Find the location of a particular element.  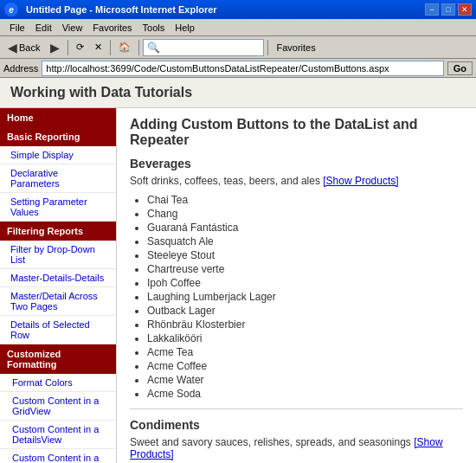

title-bar-controls: − □ ✕ is located at coordinates (448, 10).